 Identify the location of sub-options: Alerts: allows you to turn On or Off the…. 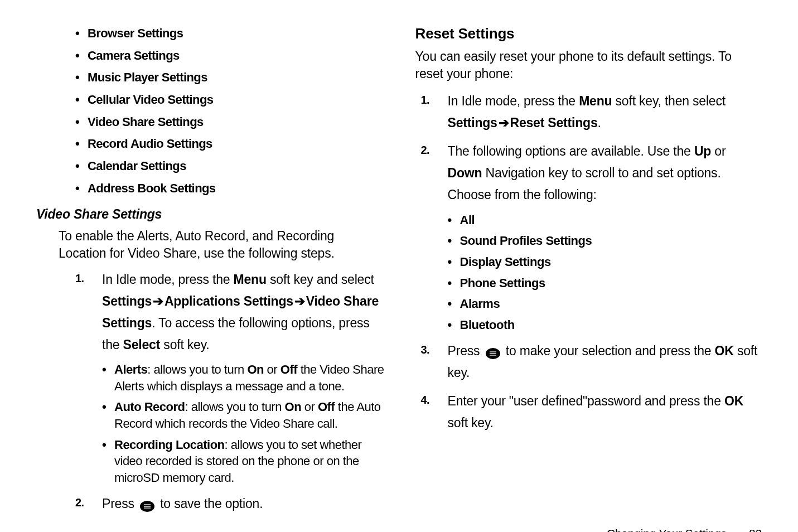
(243, 424).